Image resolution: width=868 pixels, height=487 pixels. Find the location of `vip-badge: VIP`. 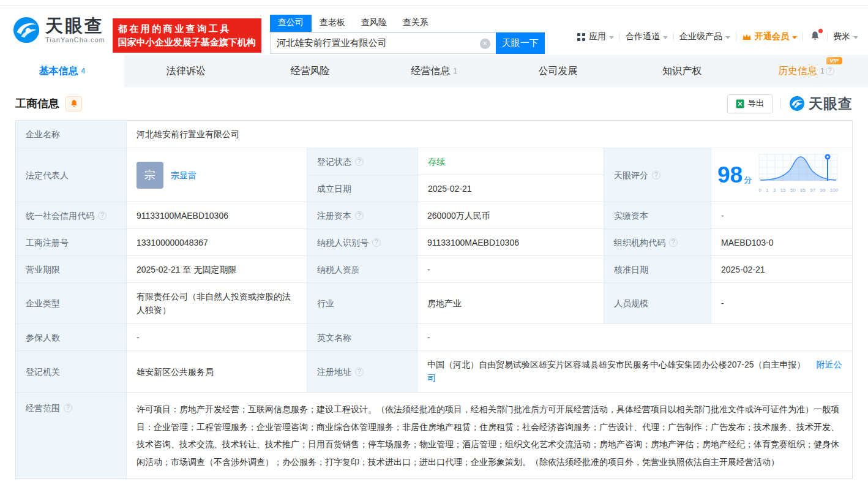

vip-badge: VIP is located at coordinates (835, 61).